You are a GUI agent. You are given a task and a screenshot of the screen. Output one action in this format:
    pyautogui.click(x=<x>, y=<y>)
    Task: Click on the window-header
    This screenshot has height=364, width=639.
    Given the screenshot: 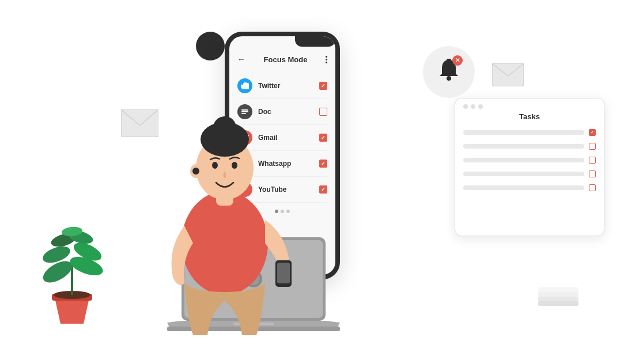 What is the action you would take?
    pyautogui.click(x=530, y=105)
    